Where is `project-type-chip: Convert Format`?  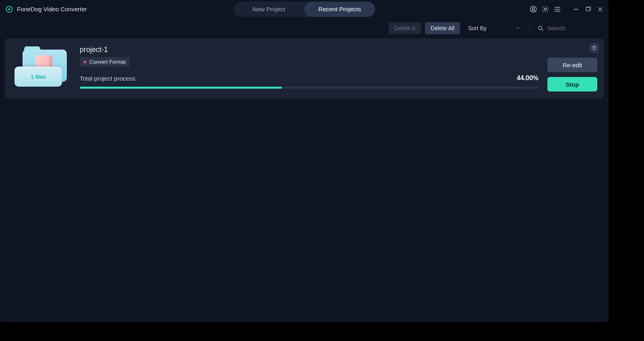 project-type-chip: Convert Format is located at coordinates (105, 62).